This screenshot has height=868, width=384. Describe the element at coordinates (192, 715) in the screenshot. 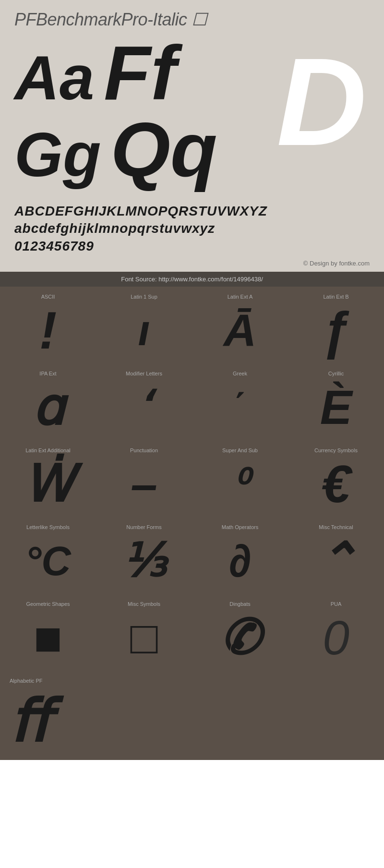

I see `bottom-alphabetic-cell: Alphabetic PF ﬀ` at that location.